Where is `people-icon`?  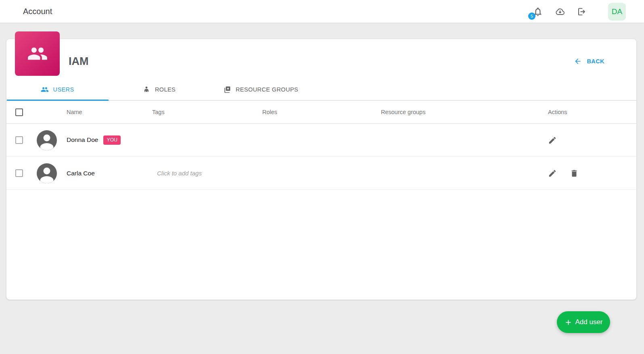
people-icon is located at coordinates (38, 54).